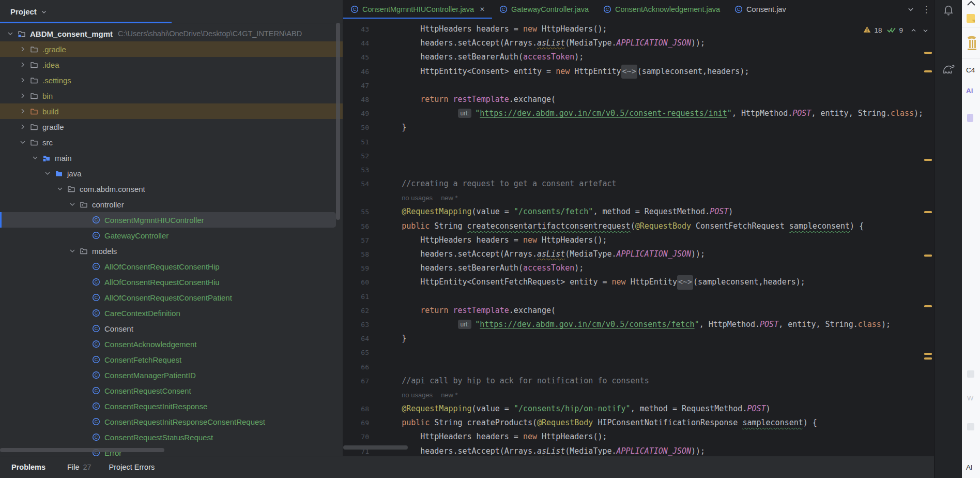 The height and width of the screenshot is (478, 980). Describe the element at coordinates (418, 9) in the screenshot. I see `editor-tab: CConsentMgmntHIUController.java✕` at that location.